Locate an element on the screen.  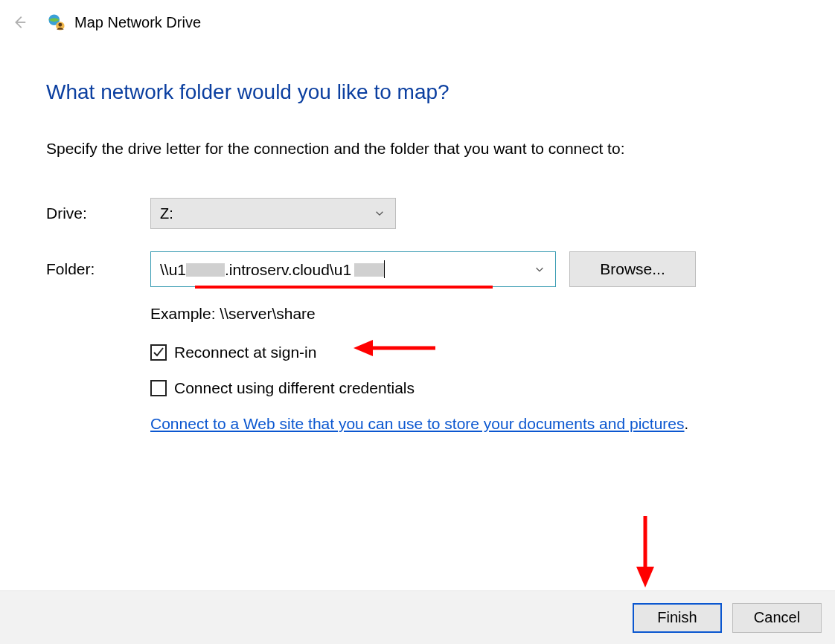
network-drive-icon is located at coordinates (57, 22).